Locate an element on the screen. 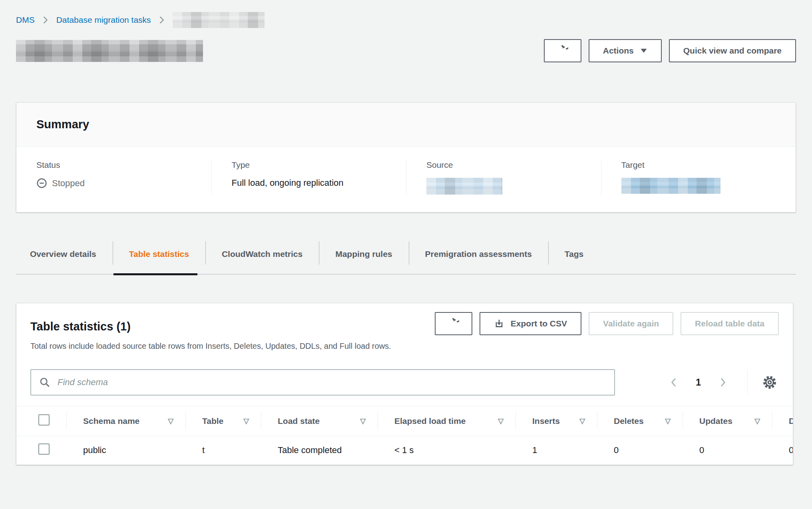 This screenshot has width=812, height=509. summary-grid: Status Stopped Type Full load, ongoing r… is located at coordinates (406, 179).